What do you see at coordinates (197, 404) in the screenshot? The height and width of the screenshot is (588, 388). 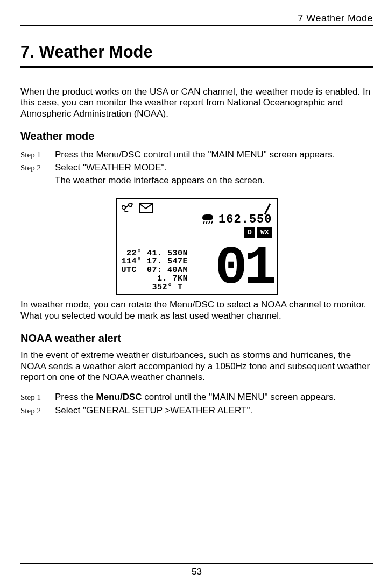 I see `steps-noaa-alert: Step 1 Press the Menu/DSC control until …` at bounding box center [197, 404].